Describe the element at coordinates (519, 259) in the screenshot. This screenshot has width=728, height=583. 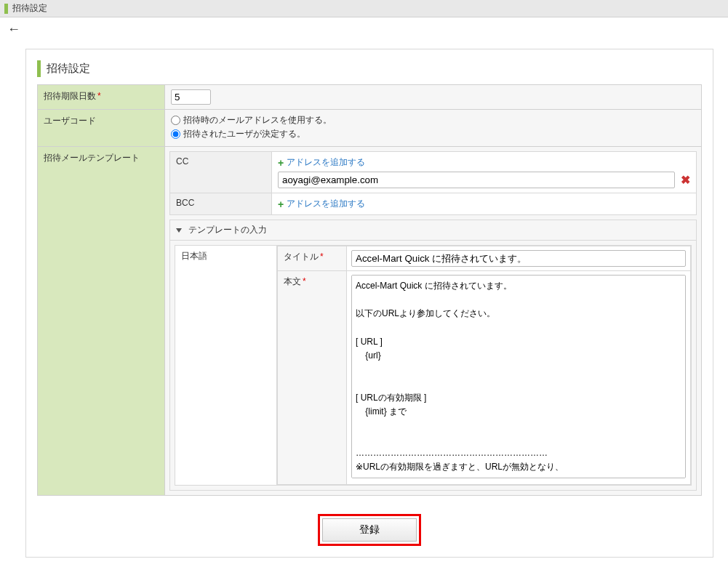
I see `mail-title-input` at that location.